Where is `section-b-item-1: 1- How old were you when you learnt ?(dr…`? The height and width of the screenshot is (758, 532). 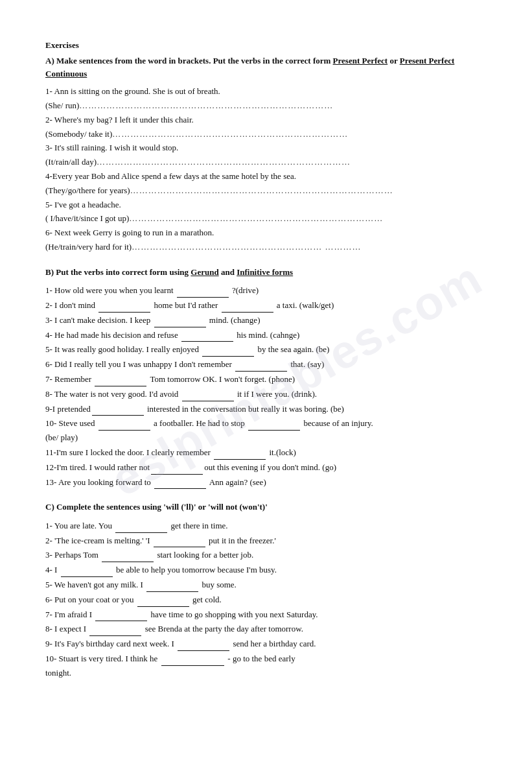 section-b-item-1: 1- How old were you when you learnt ?(dr… is located at coordinates (266, 290).